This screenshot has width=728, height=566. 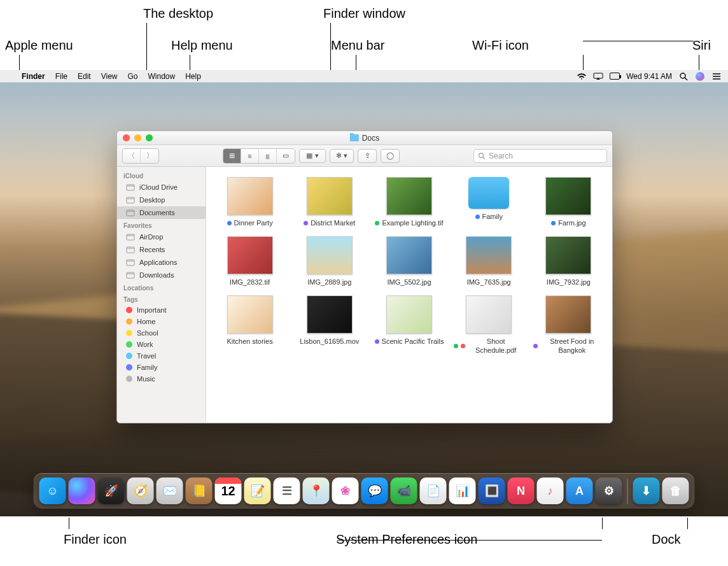 What do you see at coordinates (258, 491) in the screenshot?
I see `dock-icon-notes: 📝` at bounding box center [258, 491].